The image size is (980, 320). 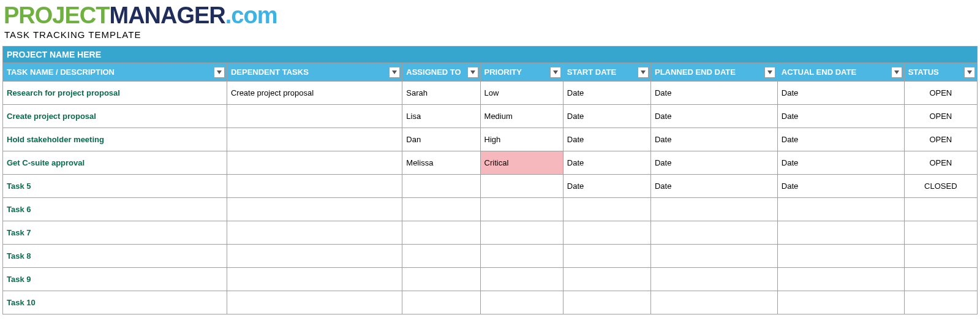 I want to click on task-name-cell: Task 5, so click(x=115, y=186).